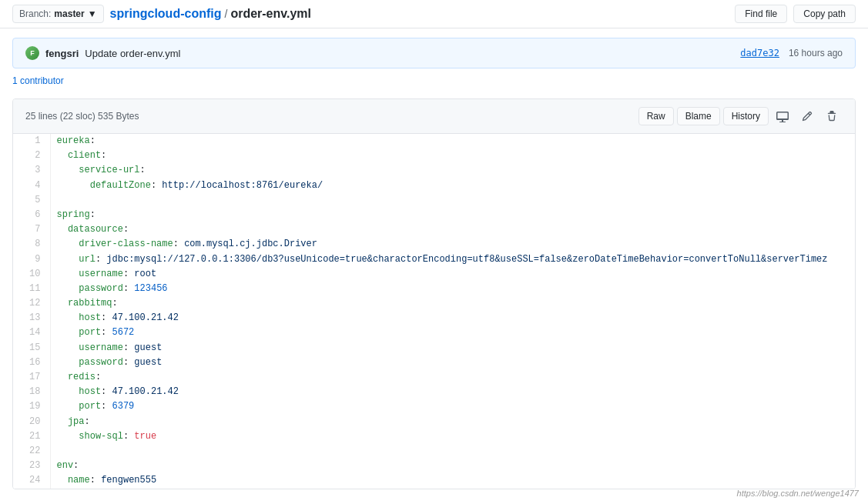 This screenshot has height=504, width=868. I want to click on line-content: defaultZone: http://localhost:8761/eurek…, so click(453, 186).